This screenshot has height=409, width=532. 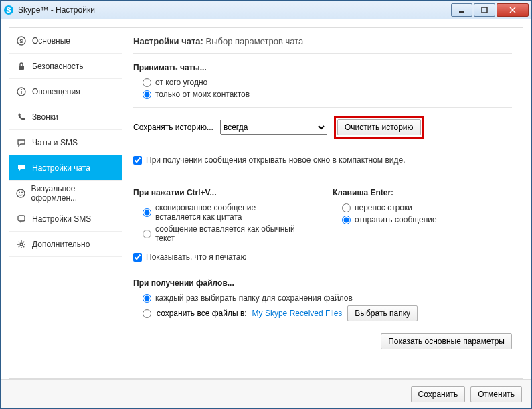 I want to click on skype-icon: S, so click(x=9, y=10).